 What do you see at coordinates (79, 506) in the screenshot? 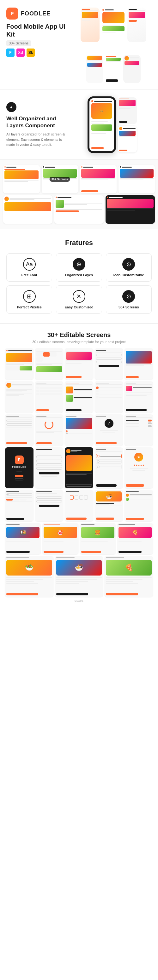
I see `e-screen-otp` at bounding box center [79, 506].